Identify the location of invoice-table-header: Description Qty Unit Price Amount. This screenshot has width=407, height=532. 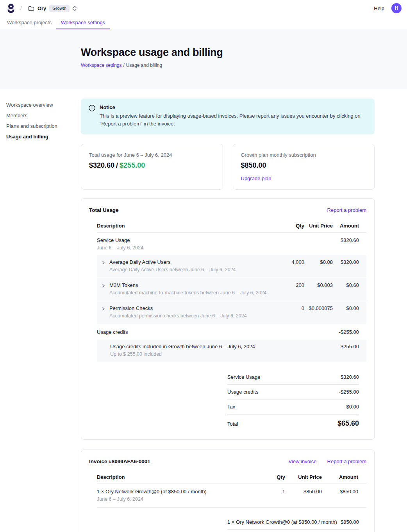
(232, 477).